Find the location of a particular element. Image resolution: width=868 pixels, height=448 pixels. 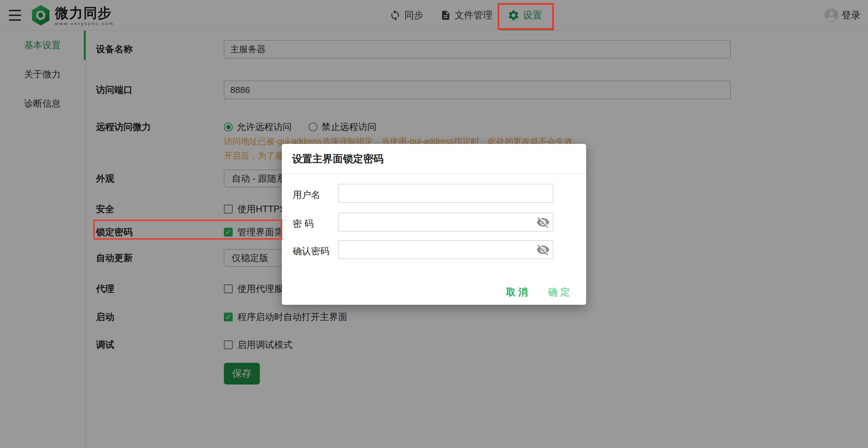

toggle-password-visibility-button is located at coordinates (543, 222).